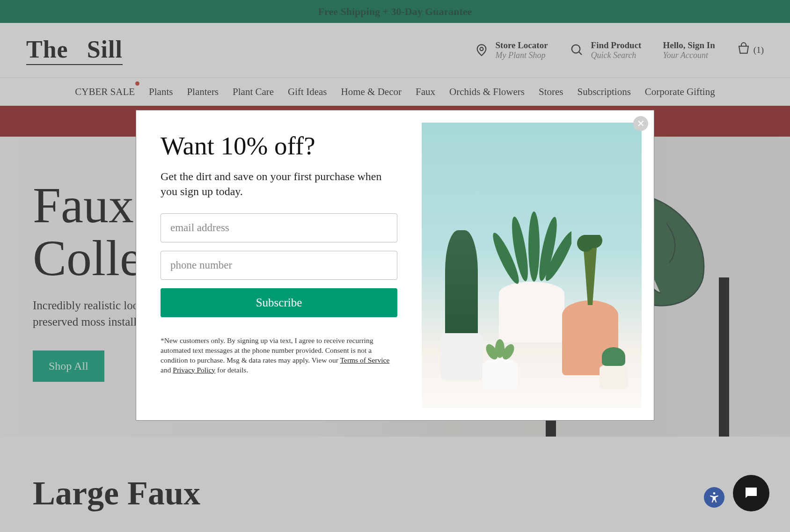  Describe the element at coordinates (751, 493) in the screenshot. I see `chat-widget-button` at that location.